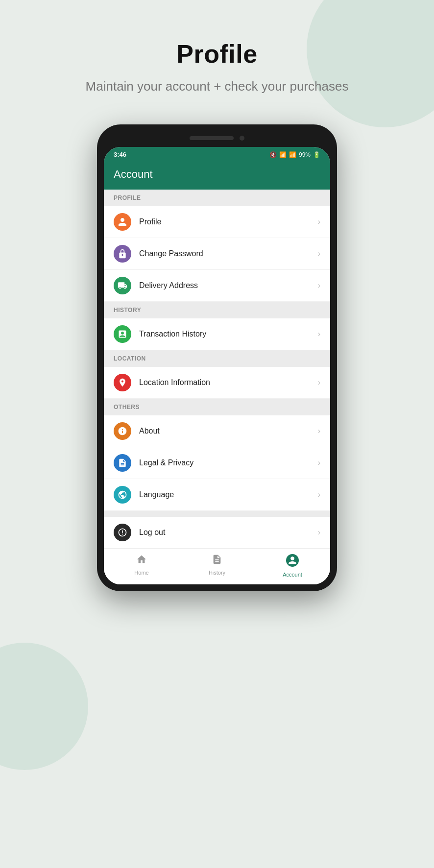 Image resolution: width=434 pixels, height=868 pixels. I want to click on app-header-title: Account, so click(217, 174).